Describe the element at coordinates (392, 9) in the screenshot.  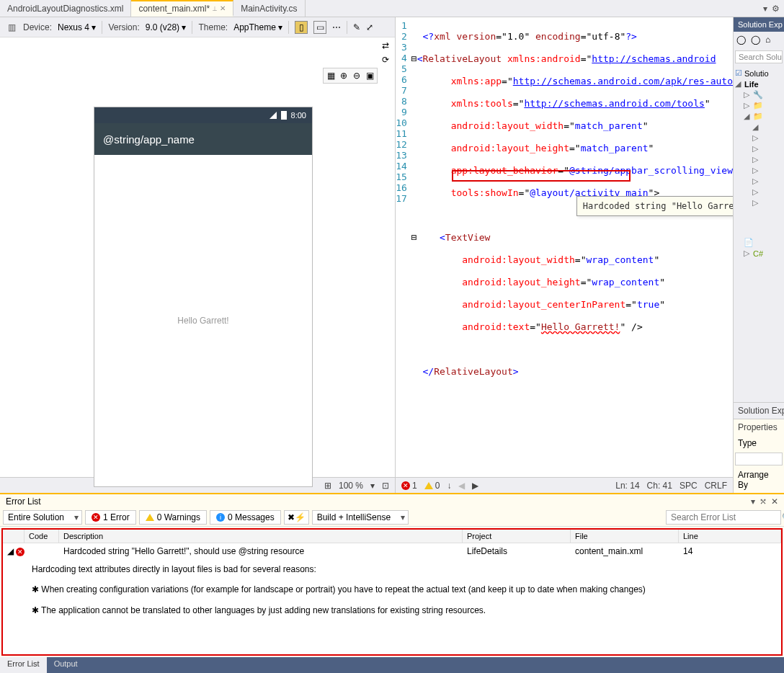
I see `document-tabs: AndroidLayoutDiagnostics.xml content_mai…` at that location.